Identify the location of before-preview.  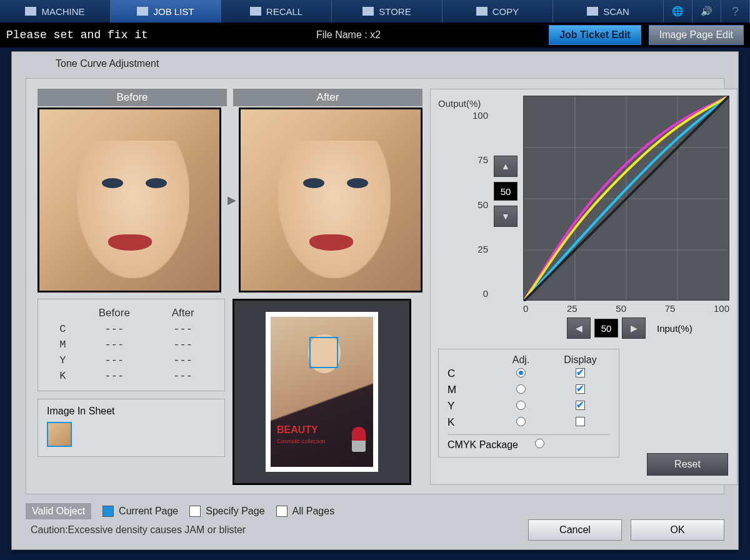
(129, 200).